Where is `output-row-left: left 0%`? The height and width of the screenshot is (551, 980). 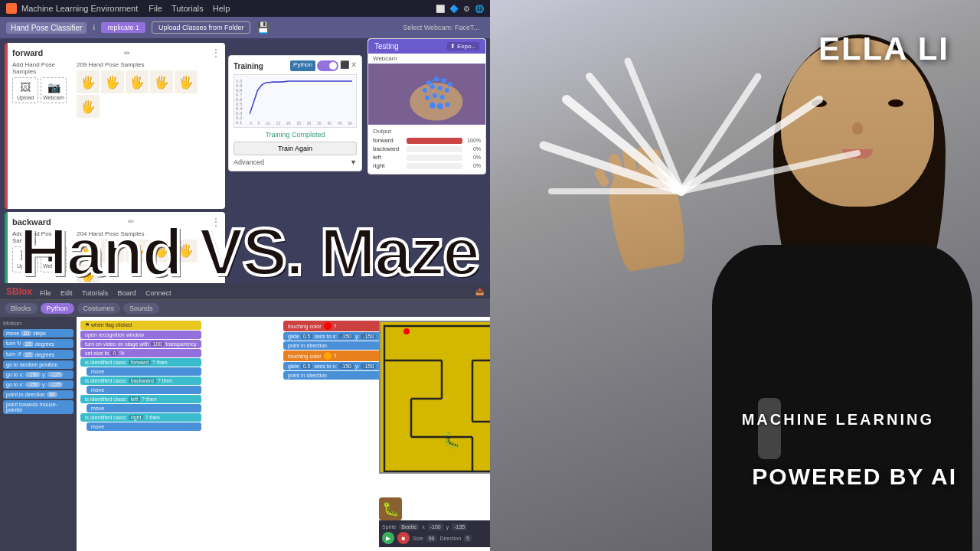 output-row-left: left 0% is located at coordinates (427, 158).